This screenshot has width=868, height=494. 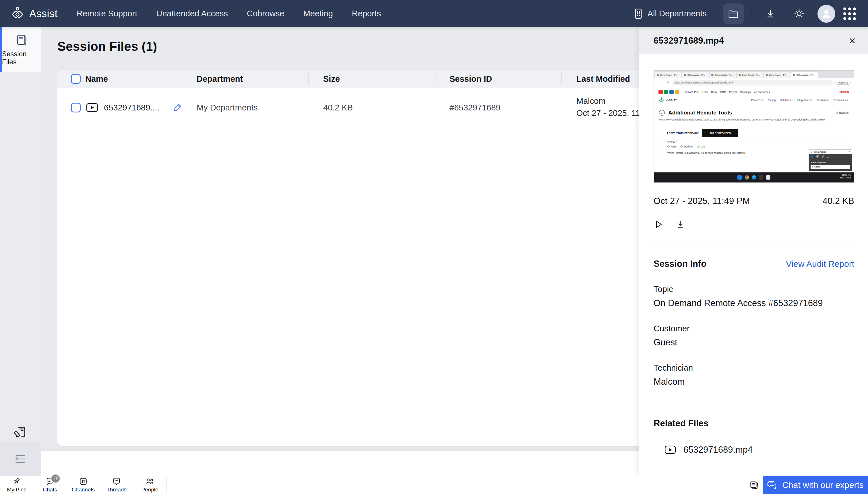 What do you see at coordinates (331, 79) in the screenshot?
I see `column-header-size: Size` at bounding box center [331, 79].